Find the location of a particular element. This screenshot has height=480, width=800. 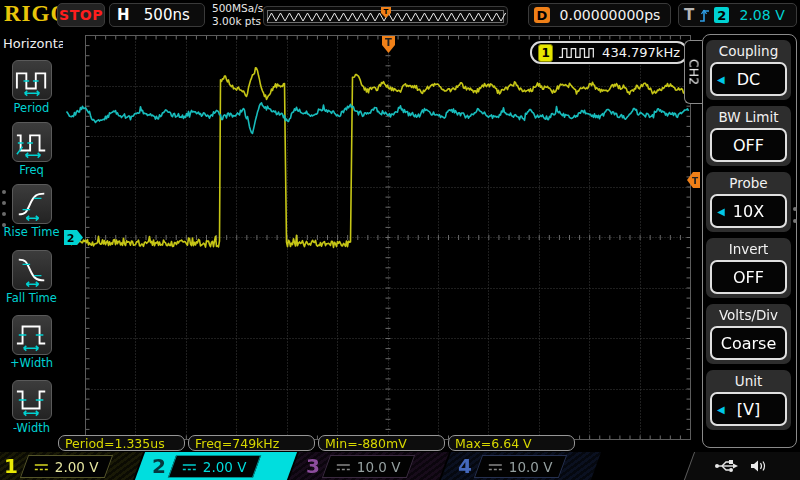

top-bar: RIGOL STOP H 500ns 500MSa/s 3.00k pts T … is located at coordinates (400, 15).